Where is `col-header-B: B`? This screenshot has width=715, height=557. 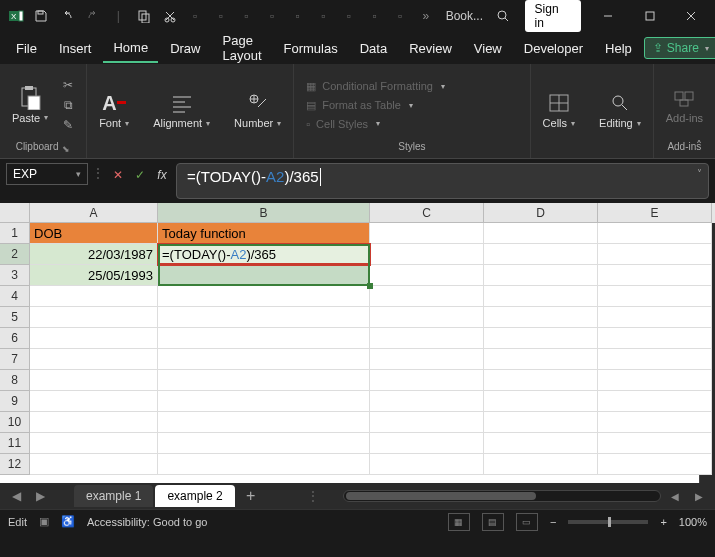
col-header-B: B is located at coordinates (264, 213).